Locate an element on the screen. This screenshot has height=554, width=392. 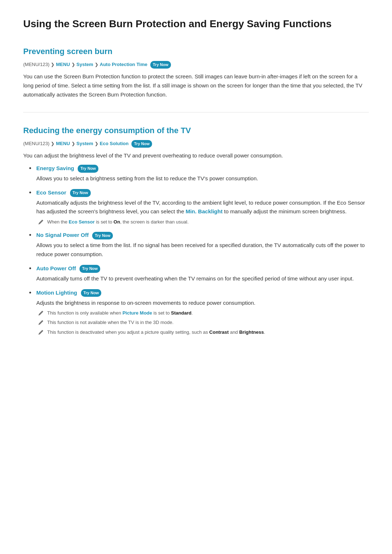
eco-sensor-note-highlight2: On is located at coordinates (117, 222).